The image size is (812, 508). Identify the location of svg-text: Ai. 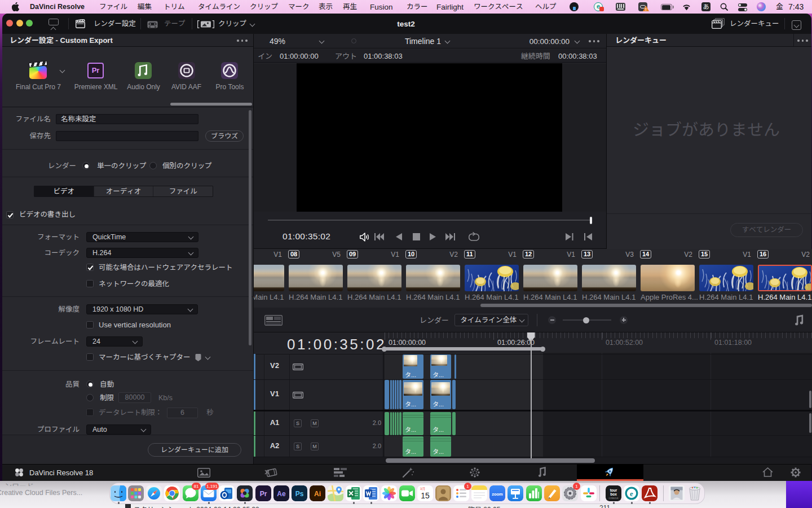
(317, 494).